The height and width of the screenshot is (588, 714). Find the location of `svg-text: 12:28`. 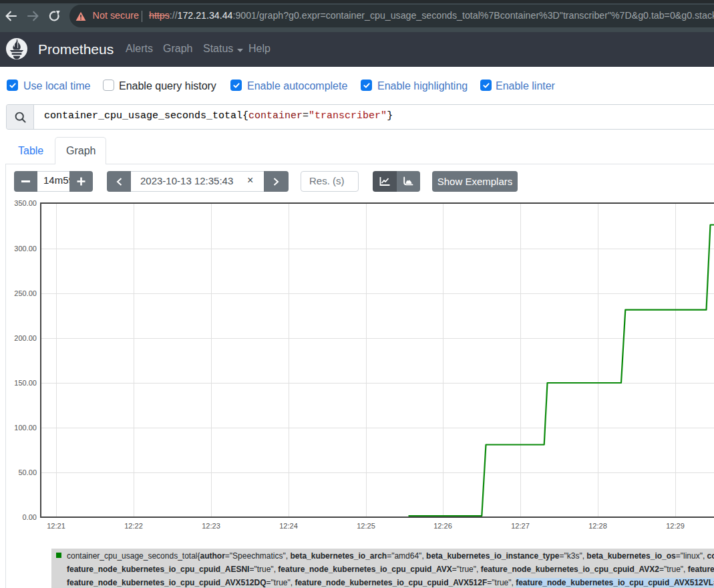

svg-text: 12:28 is located at coordinates (598, 526).